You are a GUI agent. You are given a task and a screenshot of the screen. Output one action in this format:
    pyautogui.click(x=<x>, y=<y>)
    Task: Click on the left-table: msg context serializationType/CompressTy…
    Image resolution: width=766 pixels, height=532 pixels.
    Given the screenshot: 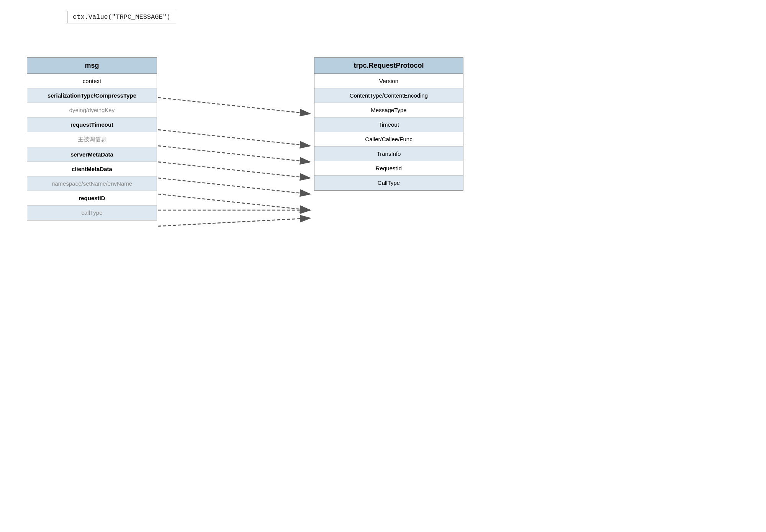 What is the action you would take?
    pyautogui.click(x=92, y=139)
    